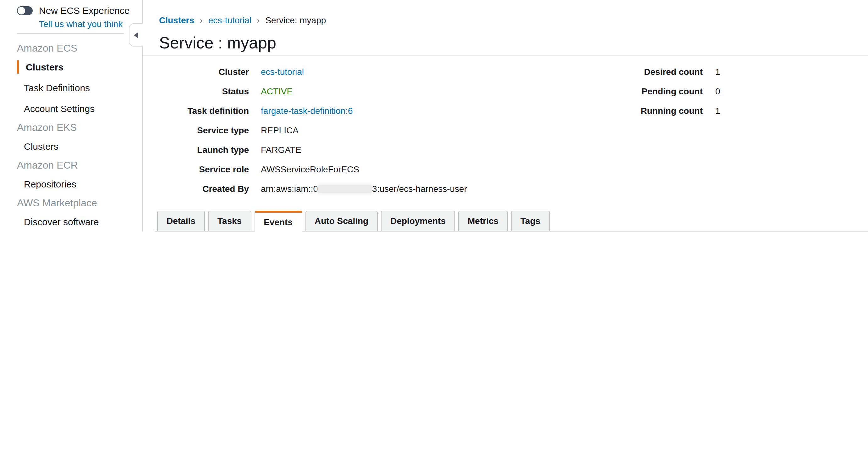 Image resolution: width=868 pixels, height=463 pixels. Describe the element at coordinates (342, 221) in the screenshot. I see `tab-auto-scaling: Auto Scaling` at that location.